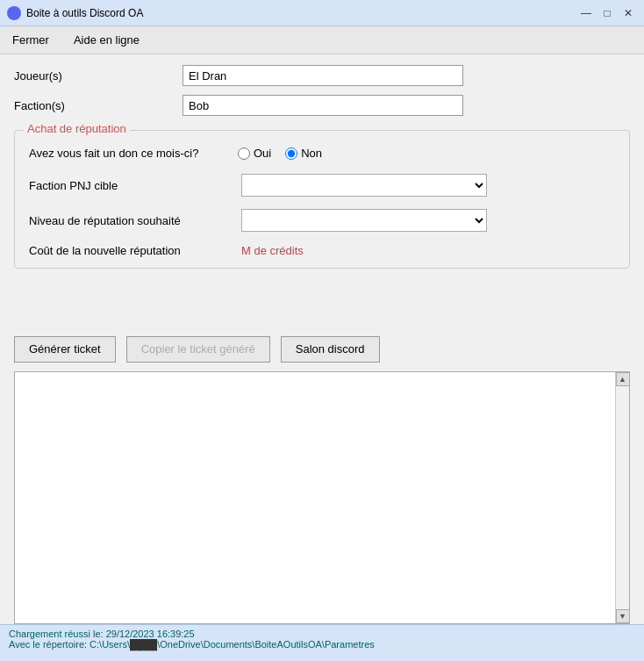  What do you see at coordinates (364, 185) in the screenshot?
I see `faction-pnj-select` at bounding box center [364, 185].